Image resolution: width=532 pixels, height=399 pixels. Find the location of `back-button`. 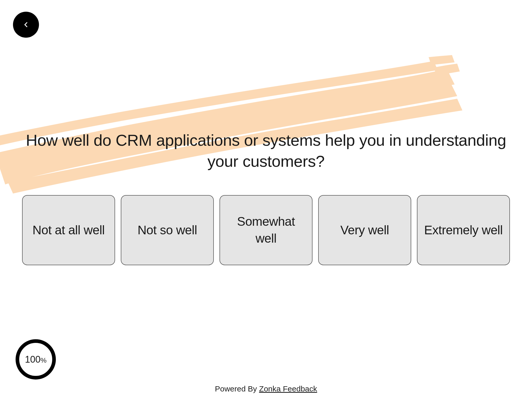

back-button is located at coordinates (26, 25).